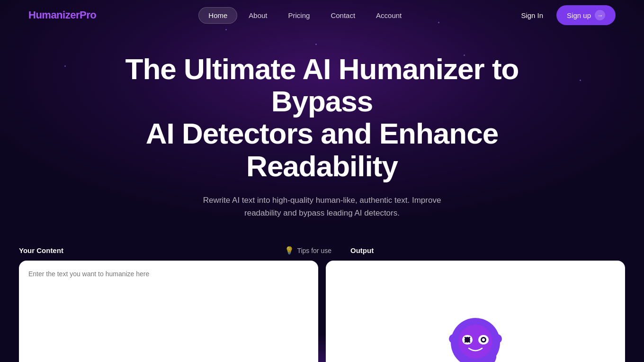  What do you see at coordinates (169, 311) in the screenshot?
I see `input-panel: 👋 Try a sample 📋 Paste Text` at bounding box center [169, 311].